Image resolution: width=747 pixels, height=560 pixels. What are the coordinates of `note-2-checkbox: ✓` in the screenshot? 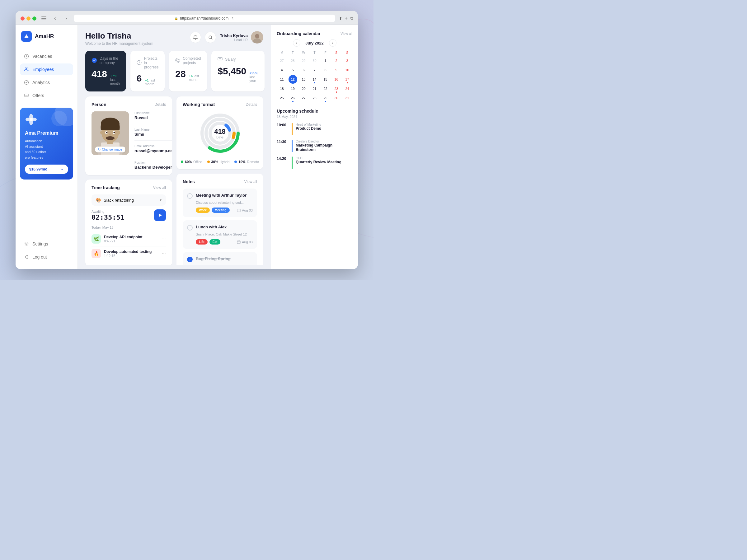 It's located at (190, 259).